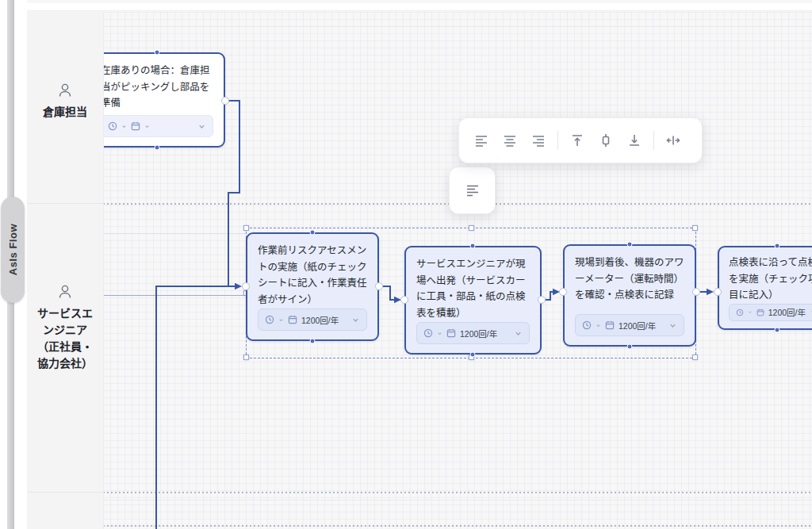  Describe the element at coordinates (538, 140) in the screenshot. I see `align-right-icon` at that location.